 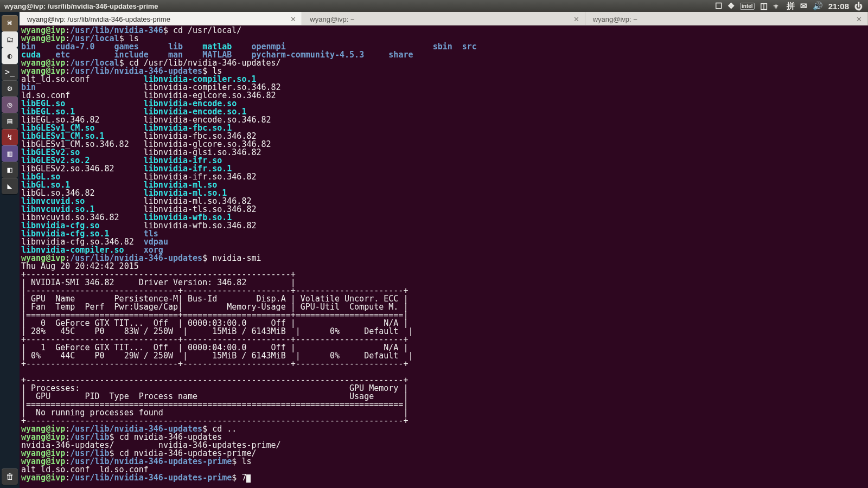 I want to click on clock: 21:08, so click(x=839, y=7).